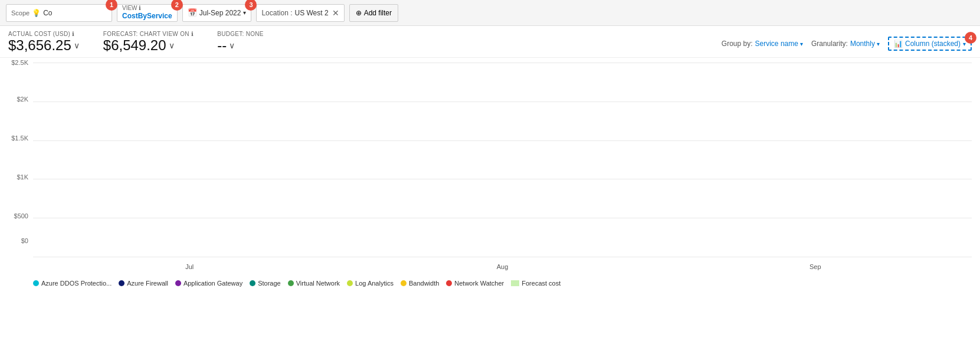 The width and height of the screenshot is (980, 344). What do you see at coordinates (269, 283) in the screenshot?
I see `legend-label-3: Storage` at bounding box center [269, 283].